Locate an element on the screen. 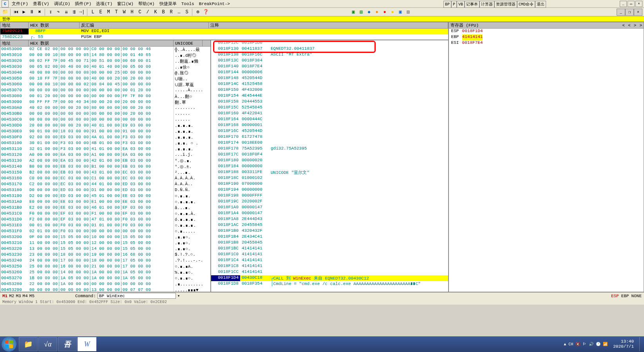  stack-row: 0018F18400000000 is located at coordinates (330, 167).